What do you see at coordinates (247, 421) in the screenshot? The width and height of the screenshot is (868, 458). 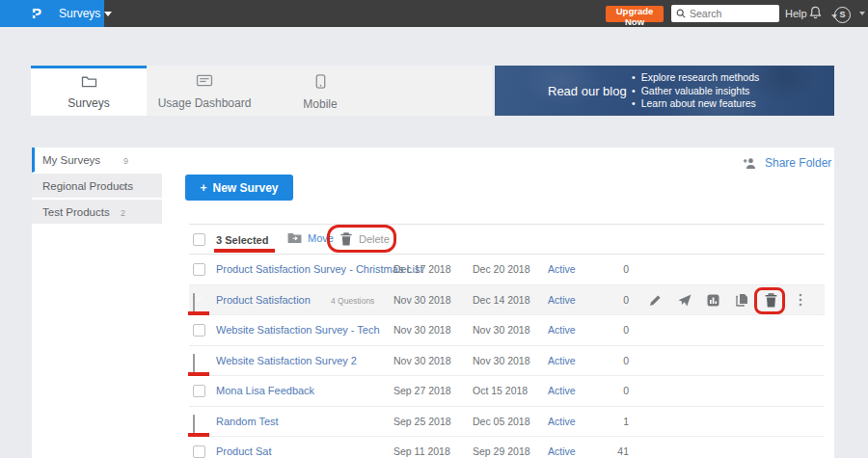 I see `survey-name-link: Random Test` at bounding box center [247, 421].